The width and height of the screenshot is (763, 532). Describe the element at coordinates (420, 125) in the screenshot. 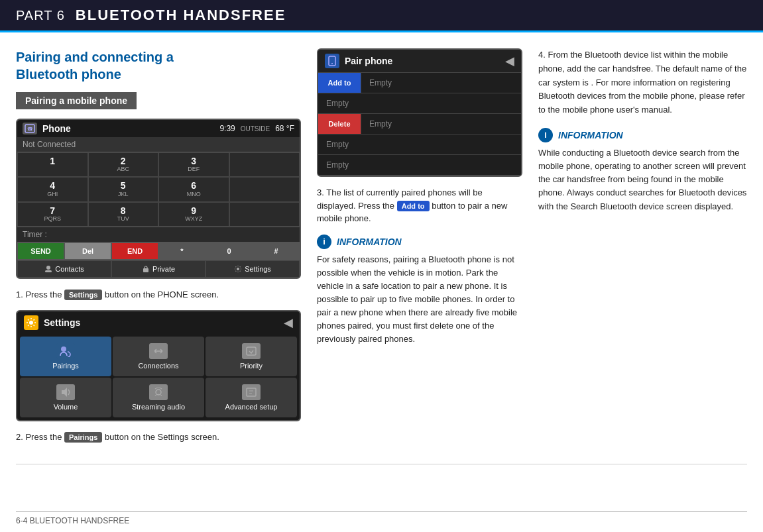

I see `pair-rows: Add to Empty Empty Delete Empty Empty` at that location.